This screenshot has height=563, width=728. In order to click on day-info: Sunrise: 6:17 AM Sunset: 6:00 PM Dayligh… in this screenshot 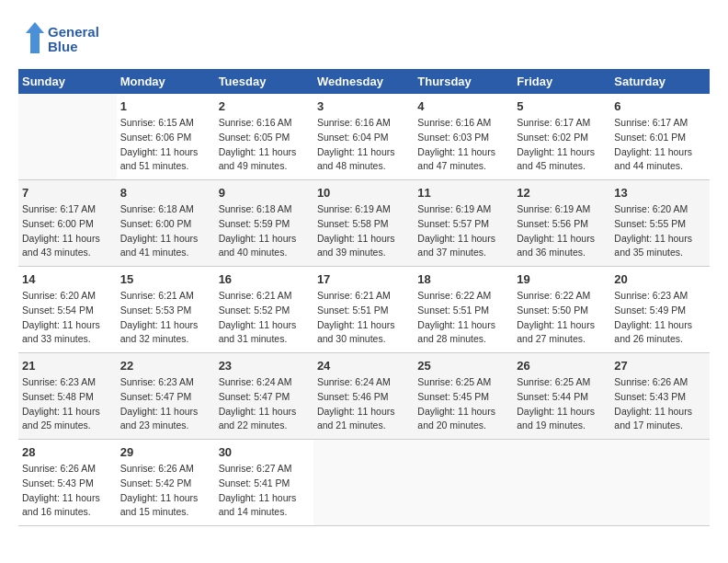, I will do `click(68, 232)`.